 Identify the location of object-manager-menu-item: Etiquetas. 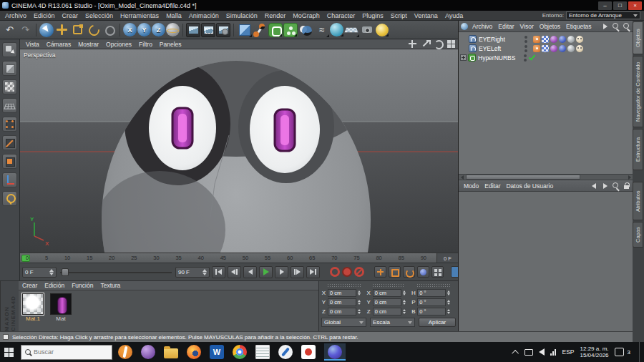
(578, 26).